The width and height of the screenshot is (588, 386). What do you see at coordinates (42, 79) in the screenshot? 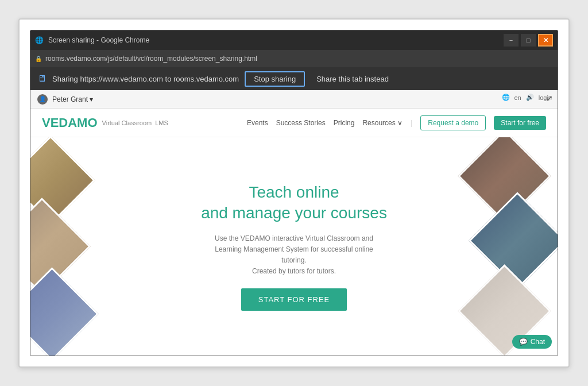
I see `screen-share-icon: 🖥` at bounding box center [42, 79].